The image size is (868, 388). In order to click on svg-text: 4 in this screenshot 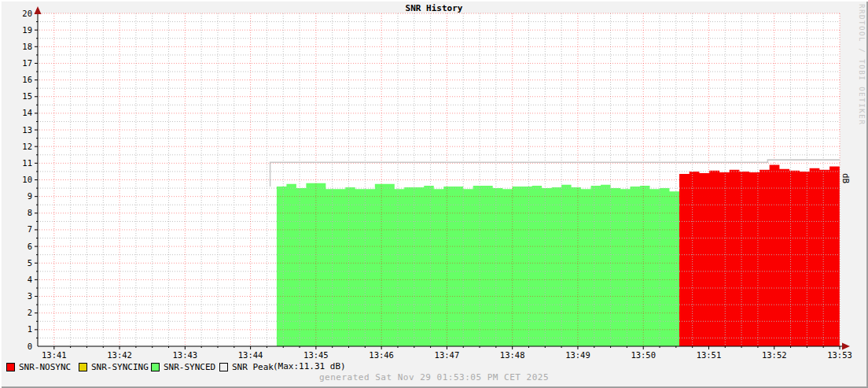, I will do `click(30, 279)`.